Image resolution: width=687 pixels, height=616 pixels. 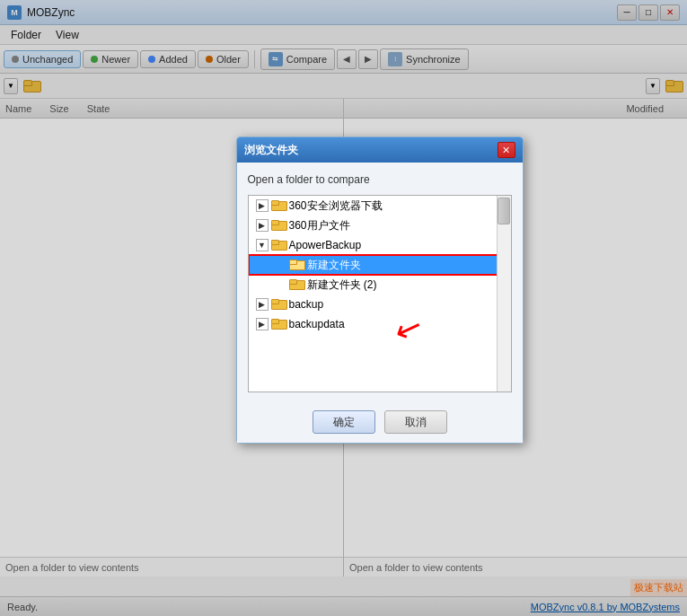 What do you see at coordinates (371, 151) in the screenshot?
I see `dialog-title: 浏览文件夹` at bounding box center [371, 151].